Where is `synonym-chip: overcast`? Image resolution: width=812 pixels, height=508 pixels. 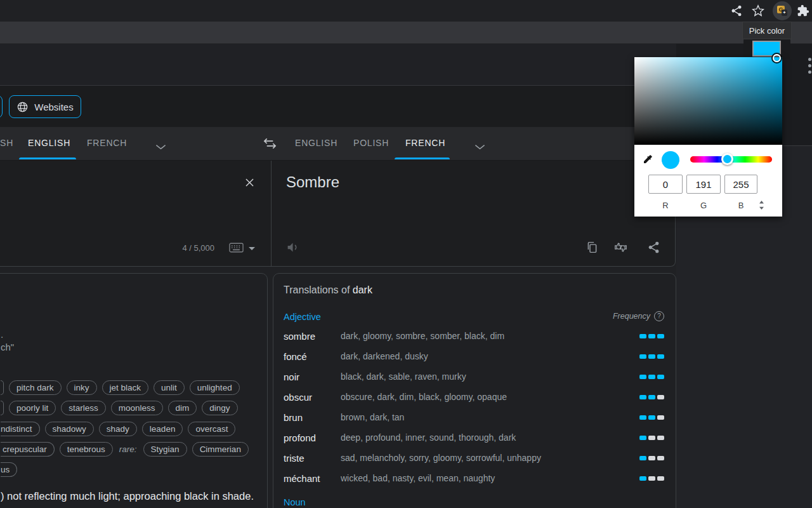
synonym-chip: overcast is located at coordinates (212, 429).